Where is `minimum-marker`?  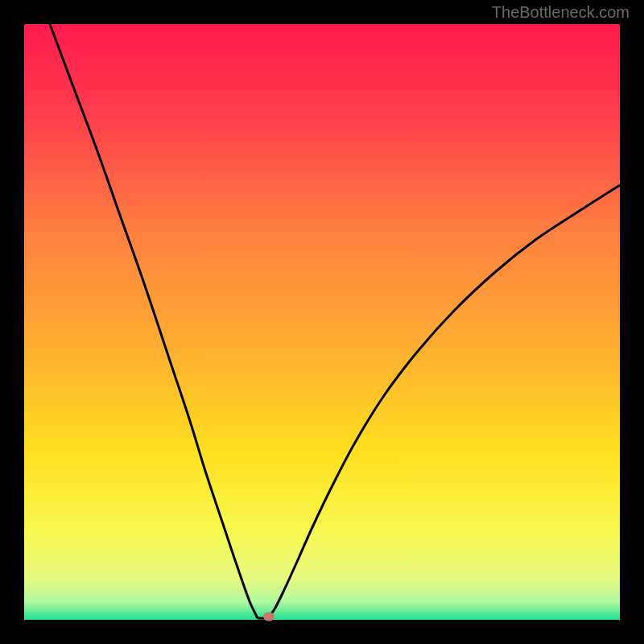 minimum-marker is located at coordinates (269, 617).